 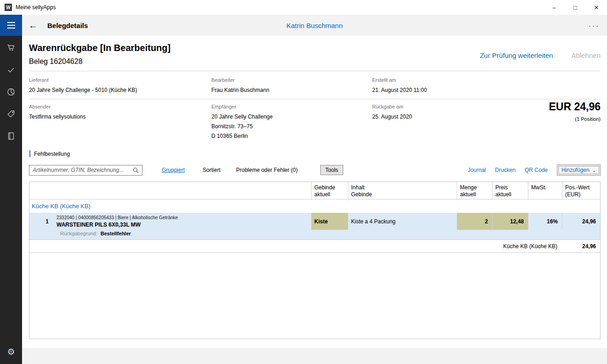 I want to click on tab-fehlbestellung: Fehlbestellung, so click(x=50, y=154).